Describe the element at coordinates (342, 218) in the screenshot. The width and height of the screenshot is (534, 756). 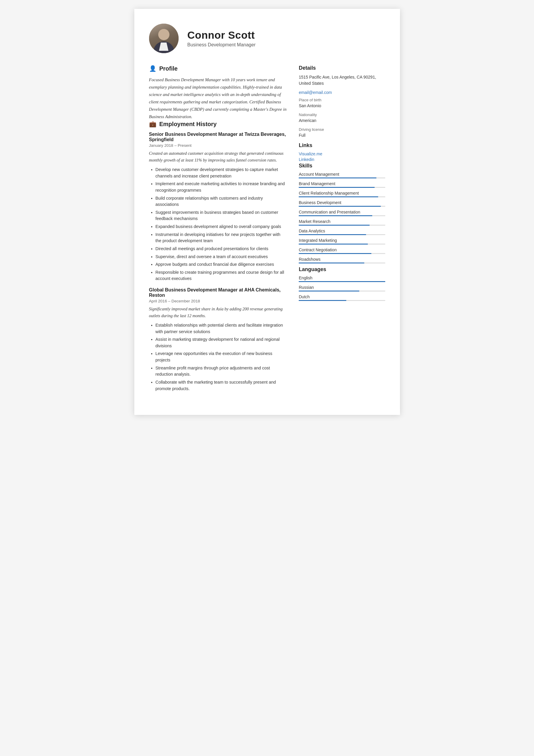
I see `skills-list: Account Management Brand Management Clie…` at that location.